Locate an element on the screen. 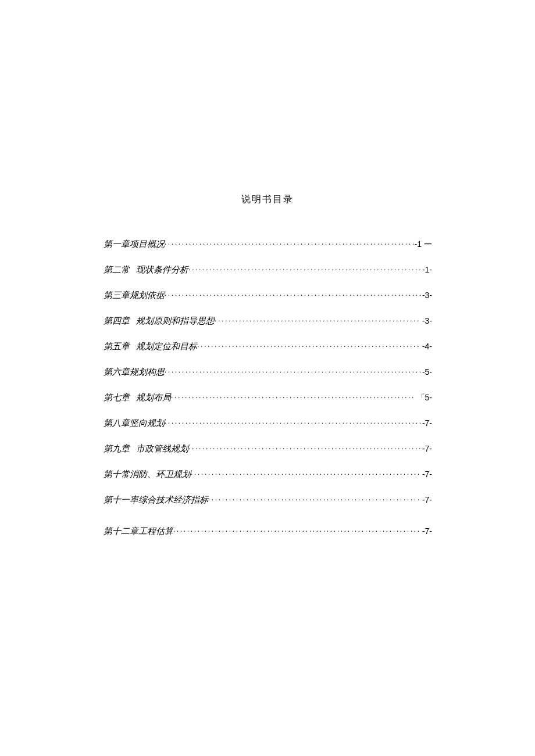  toc-page: -5- is located at coordinates (427, 372).